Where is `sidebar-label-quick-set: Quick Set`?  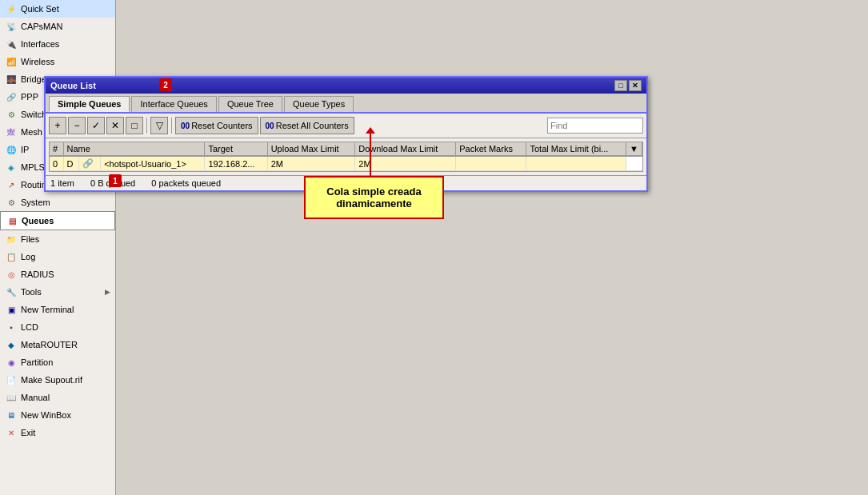
sidebar-label-quick-set: Quick Set is located at coordinates (40, 9).